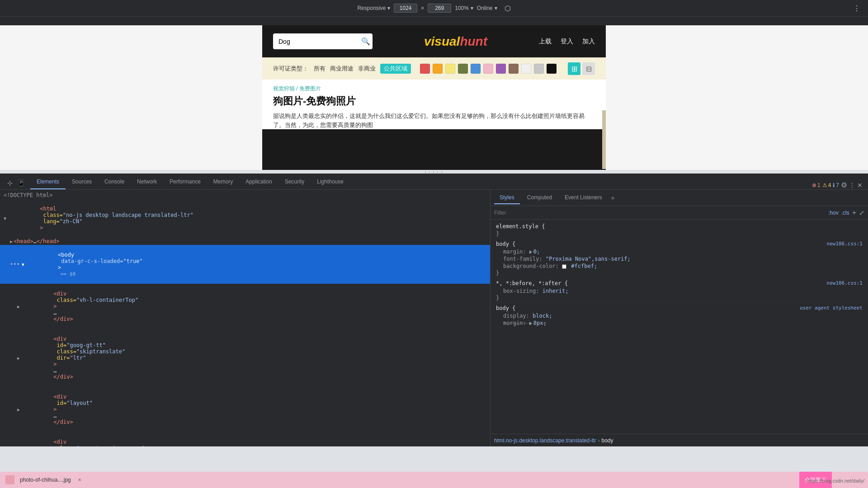 The image size is (868, 488). I want to click on tab-computed: Computed, so click(540, 198).